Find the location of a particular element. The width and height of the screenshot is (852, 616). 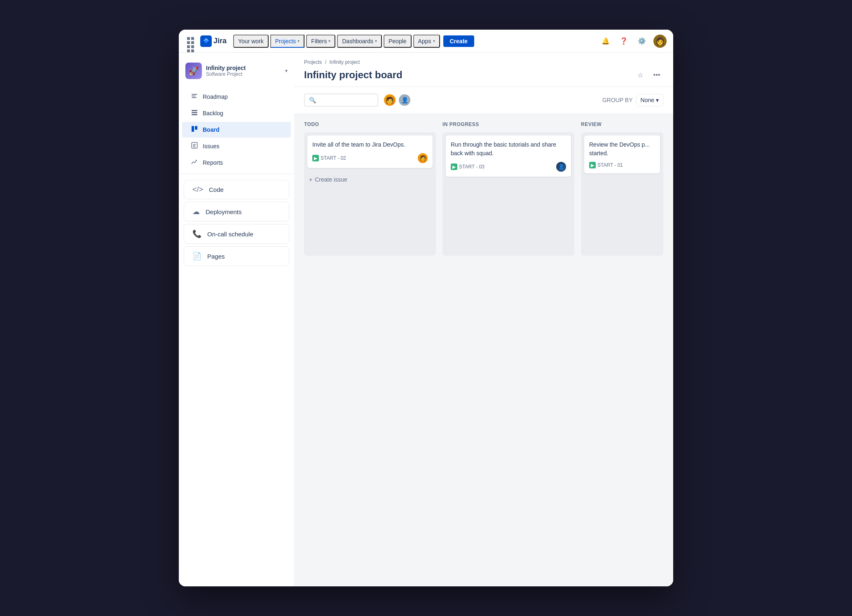

board-toolbar: 🔍 🧑 👤 GROUP BY None ▾ is located at coordinates (484, 100).